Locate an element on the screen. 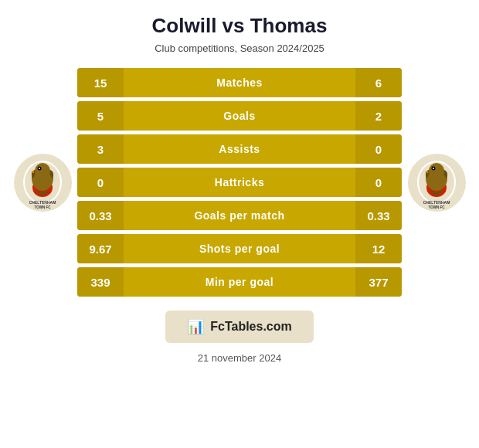  right-club-logo: CHELTENHAM TOWN FC is located at coordinates (437, 182).